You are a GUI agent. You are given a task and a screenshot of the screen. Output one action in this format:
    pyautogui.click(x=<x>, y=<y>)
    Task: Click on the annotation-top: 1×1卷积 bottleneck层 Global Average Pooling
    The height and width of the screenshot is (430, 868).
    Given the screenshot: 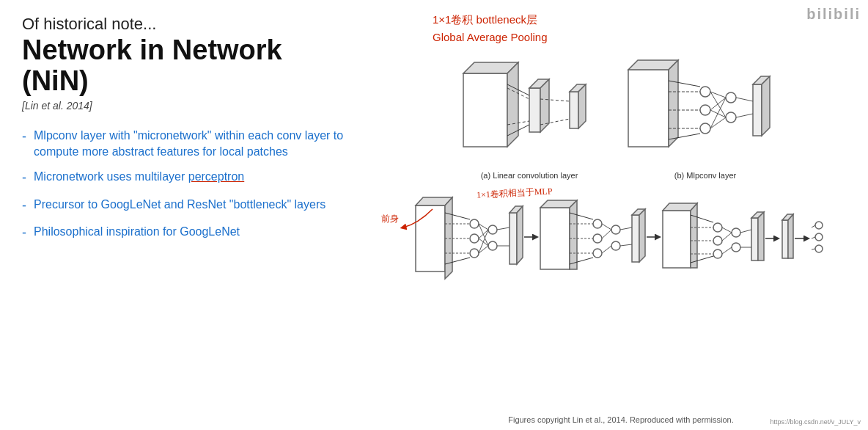 What is the action you would take?
    pyautogui.click(x=490, y=29)
    